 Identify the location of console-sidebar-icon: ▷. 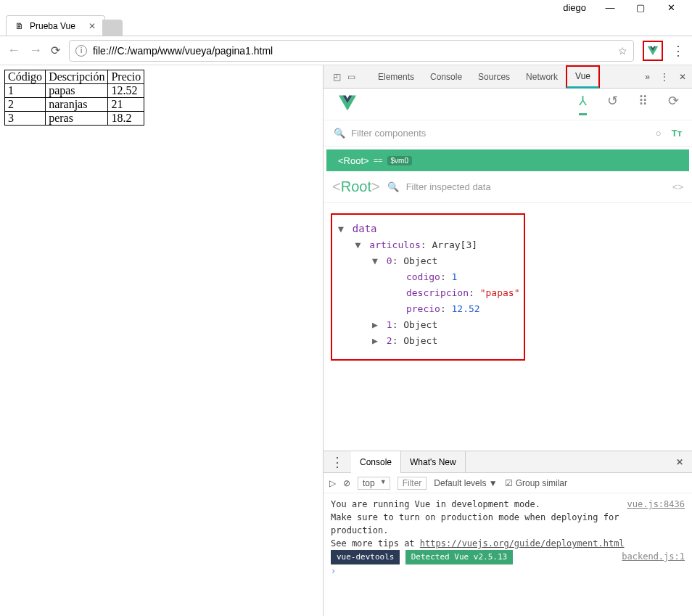
(332, 483).